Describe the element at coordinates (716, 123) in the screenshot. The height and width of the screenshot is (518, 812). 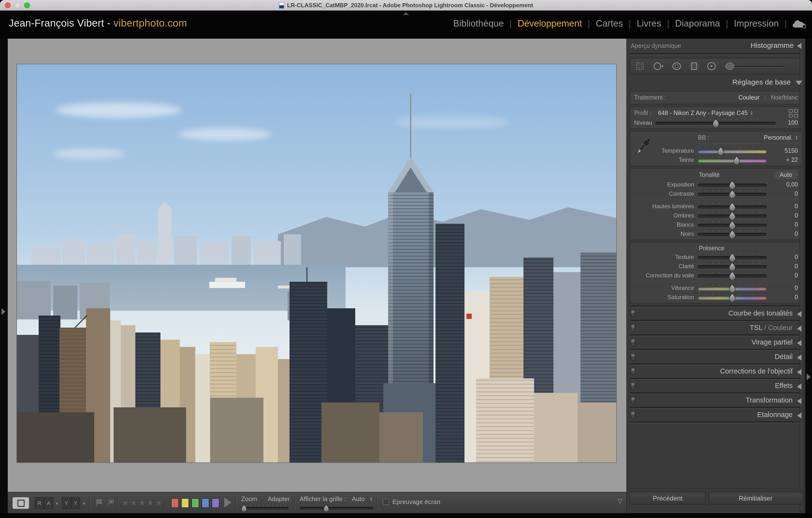
I see `profile-amount-slider` at that location.